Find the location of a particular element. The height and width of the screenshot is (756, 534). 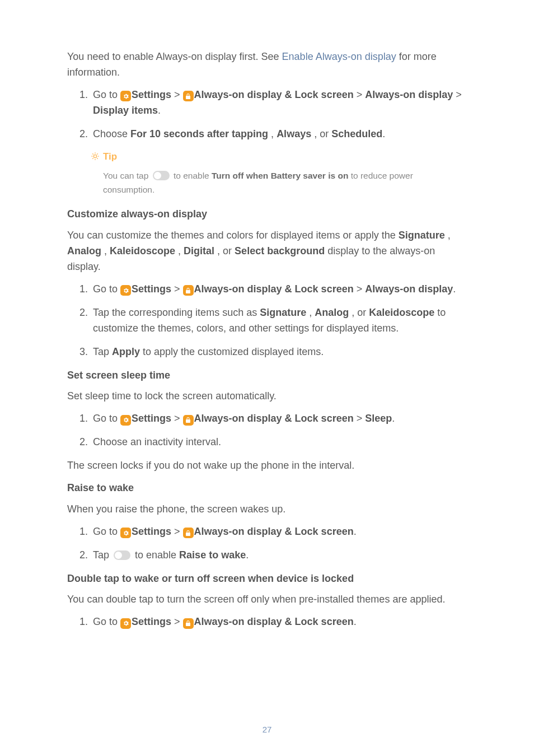

settings-label: Settings is located at coordinates (151, 95).